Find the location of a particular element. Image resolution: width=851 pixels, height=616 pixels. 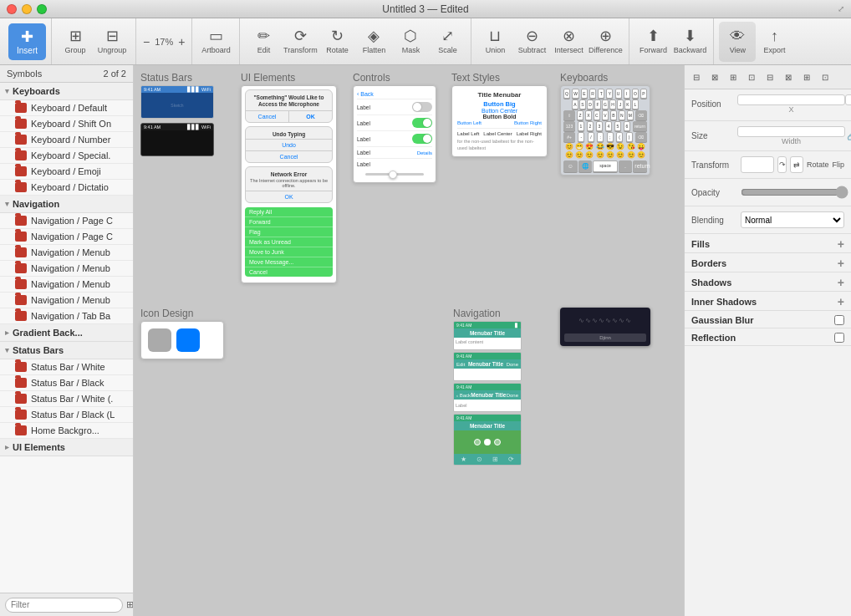

blending-select: Normal is located at coordinates (792, 220).